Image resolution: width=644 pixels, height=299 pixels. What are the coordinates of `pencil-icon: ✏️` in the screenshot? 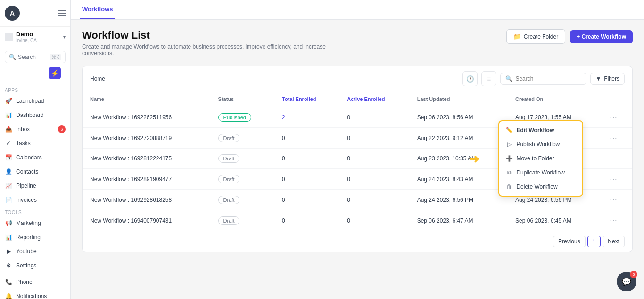 It's located at (509, 130).